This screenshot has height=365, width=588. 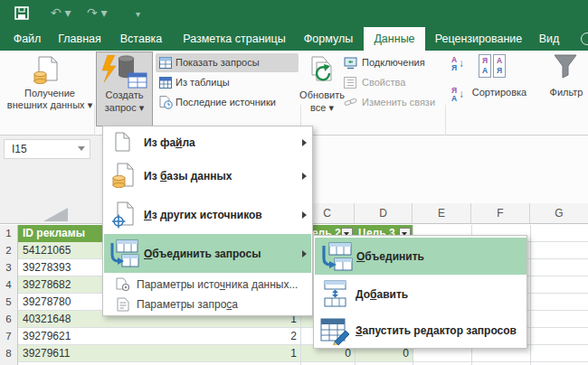 What do you see at coordinates (208, 285) in the screenshot?
I see `menu-item-data-source-settings: Параметры источника данных...` at bounding box center [208, 285].